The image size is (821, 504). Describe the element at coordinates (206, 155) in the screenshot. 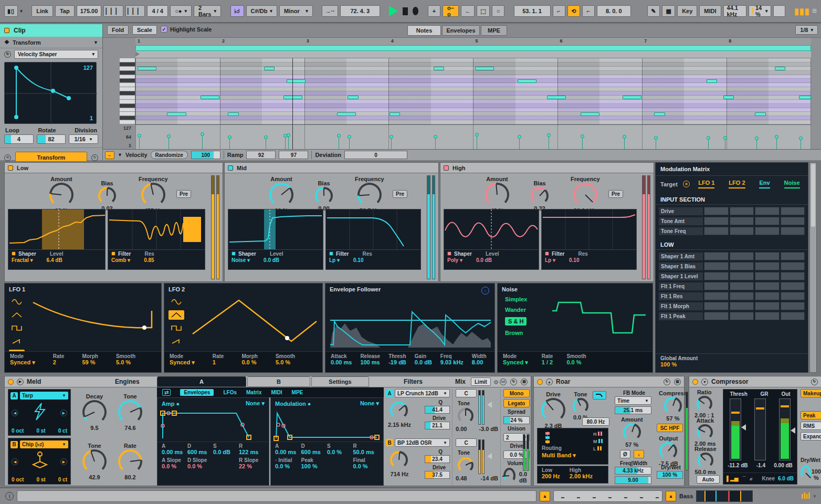

I see `randomize-amount-field: 100` at that location.